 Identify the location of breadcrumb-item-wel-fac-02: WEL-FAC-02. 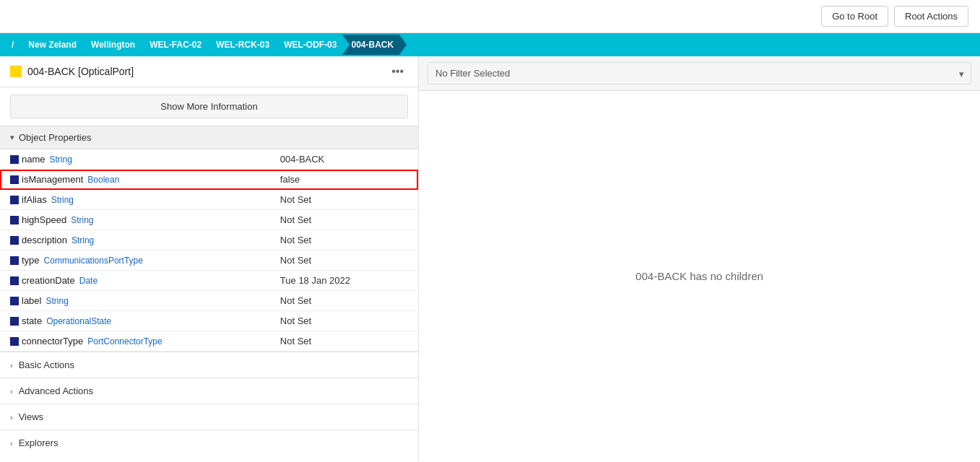
(174, 45).